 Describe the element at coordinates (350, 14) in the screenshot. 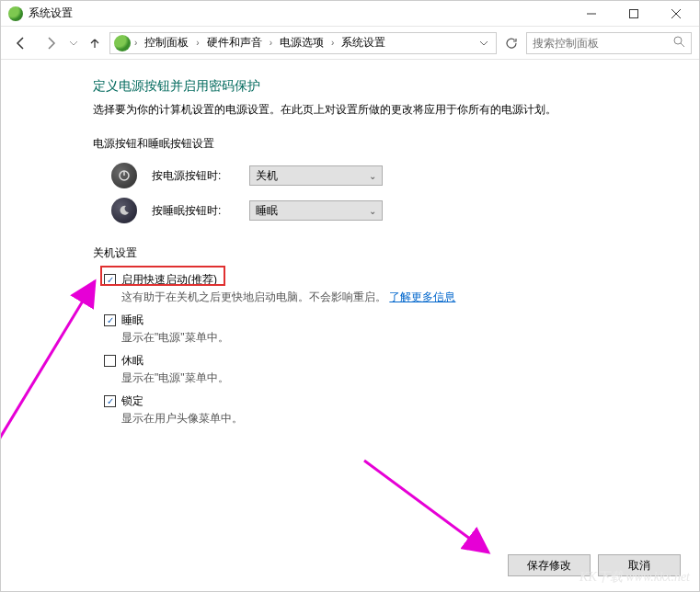

I see `title-bar: 系统设置` at that location.